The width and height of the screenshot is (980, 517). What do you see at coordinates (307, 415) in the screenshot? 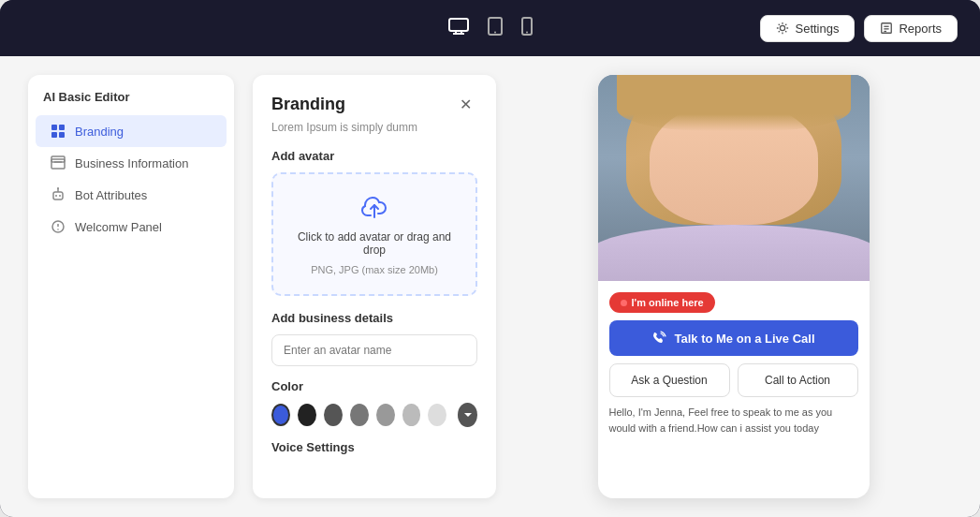
I see `color-swatch-black` at bounding box center [307, 415].